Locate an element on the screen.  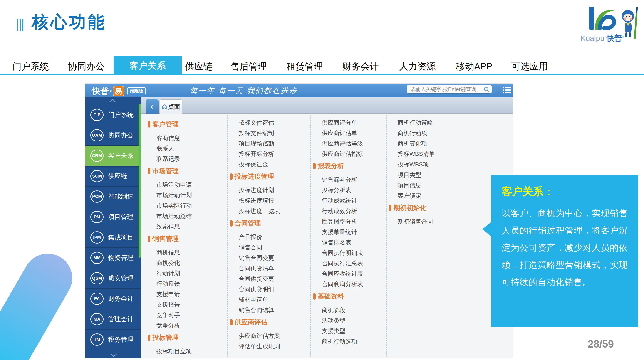
menu-item: 合同执行汇总表 is located at coordinates (348, 263).